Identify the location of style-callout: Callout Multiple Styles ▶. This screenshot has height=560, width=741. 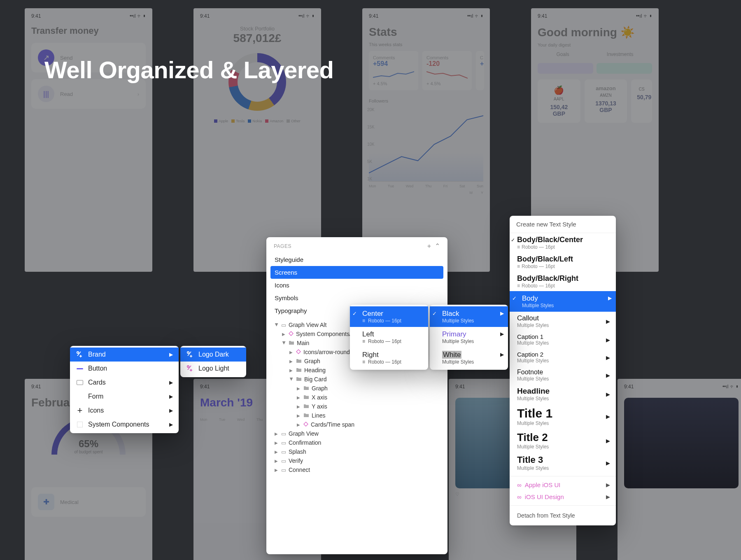
(563, 321).